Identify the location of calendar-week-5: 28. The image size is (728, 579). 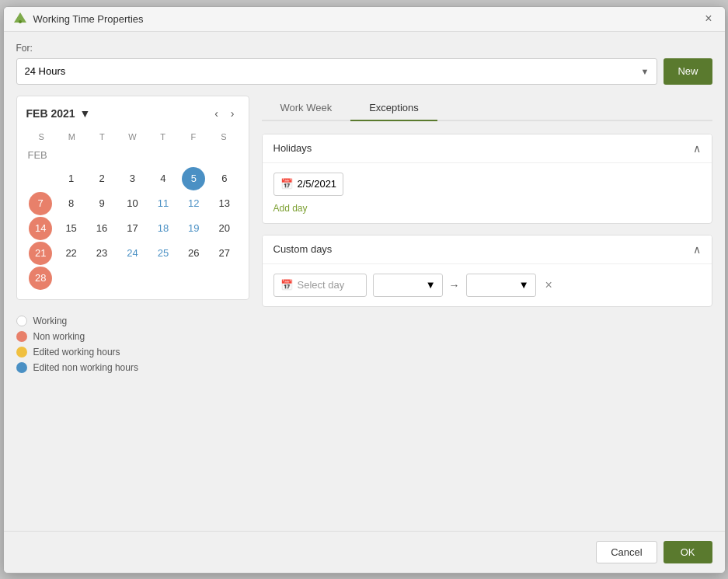
(133, 278).